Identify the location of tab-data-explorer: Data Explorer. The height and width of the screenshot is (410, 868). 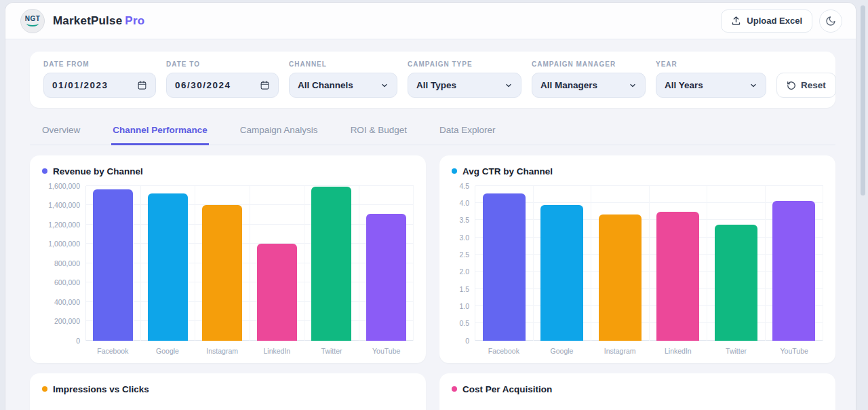
(468, 132).